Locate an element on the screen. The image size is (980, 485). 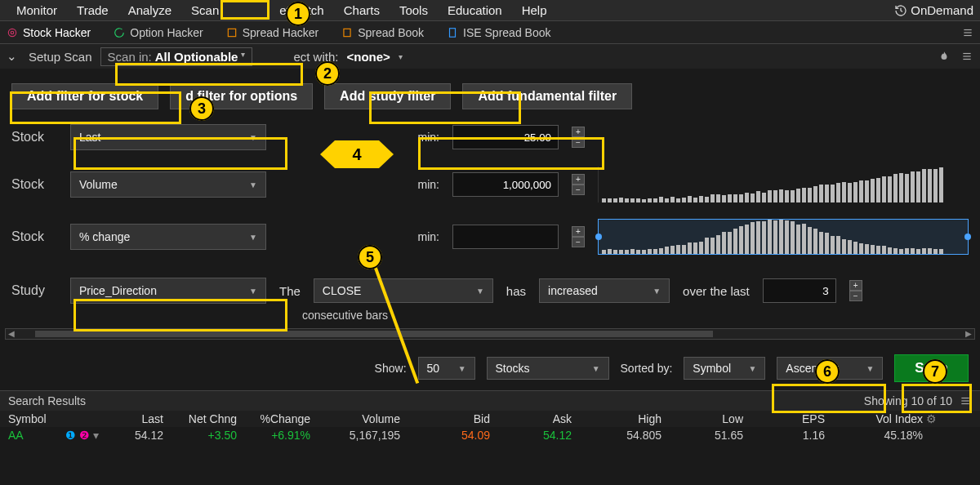
table-row: AA ❶ ❷ ▾ 54.12 +3.50 +6.91% 5,167,195 54… is located at coordinates (490, 435).